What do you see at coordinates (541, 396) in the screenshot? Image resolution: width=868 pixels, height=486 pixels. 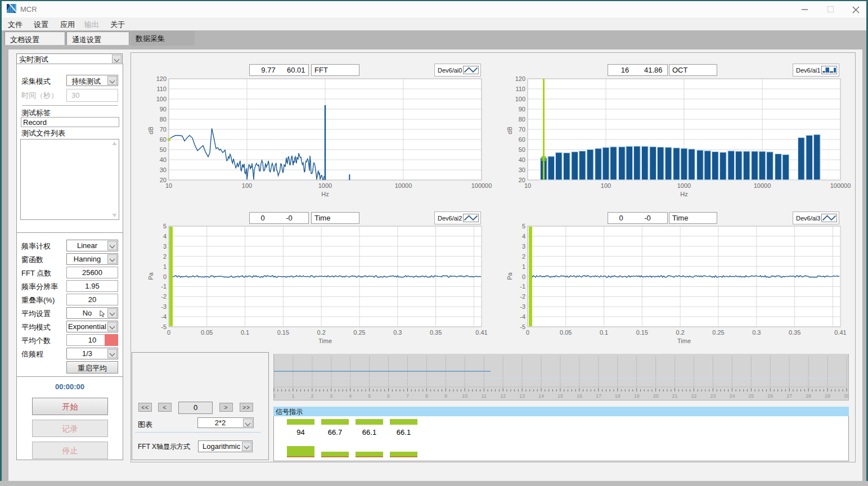 I see `svg-text: 14` at bounding box center [541, 396].